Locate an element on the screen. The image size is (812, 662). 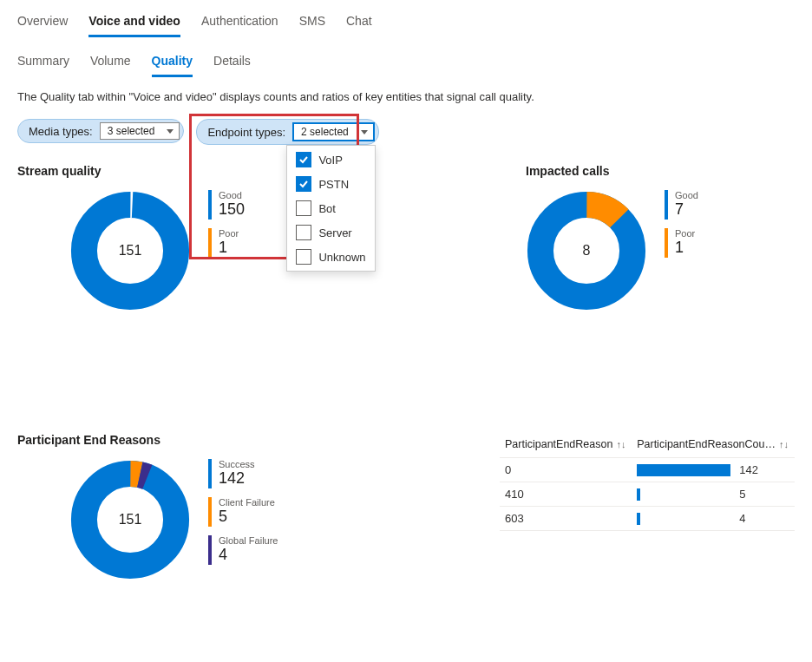
filter-media-label: Media types: is located at coordinates (61, 132).